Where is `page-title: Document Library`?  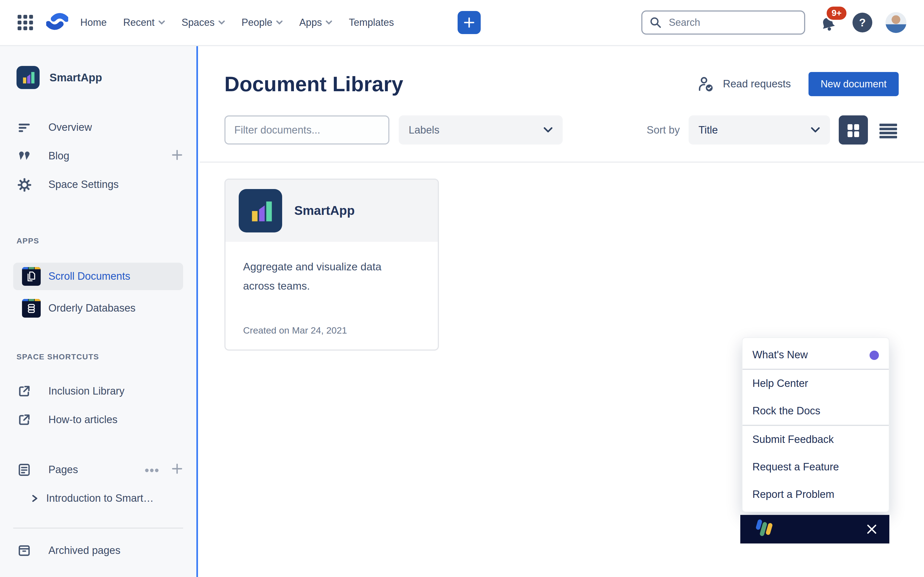
page-title: Document Library is located at coordinates (314, 84).